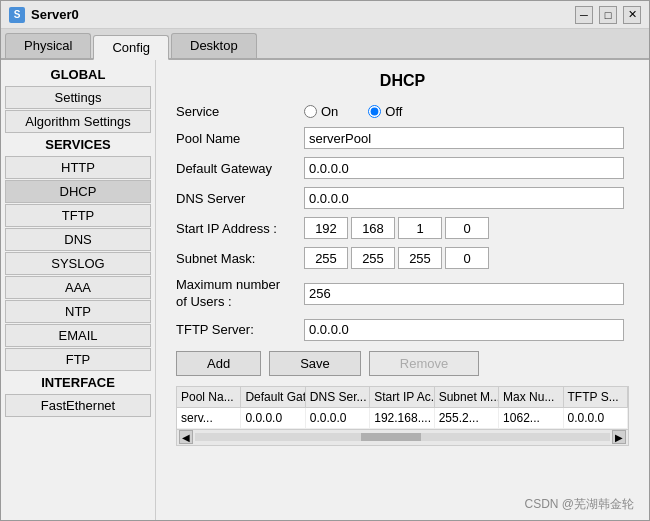 This screenshot has width=650, height=521. Describe the element at coordinates (584, 15) in the screenshot. I see `minimize-button: ─` at that location.